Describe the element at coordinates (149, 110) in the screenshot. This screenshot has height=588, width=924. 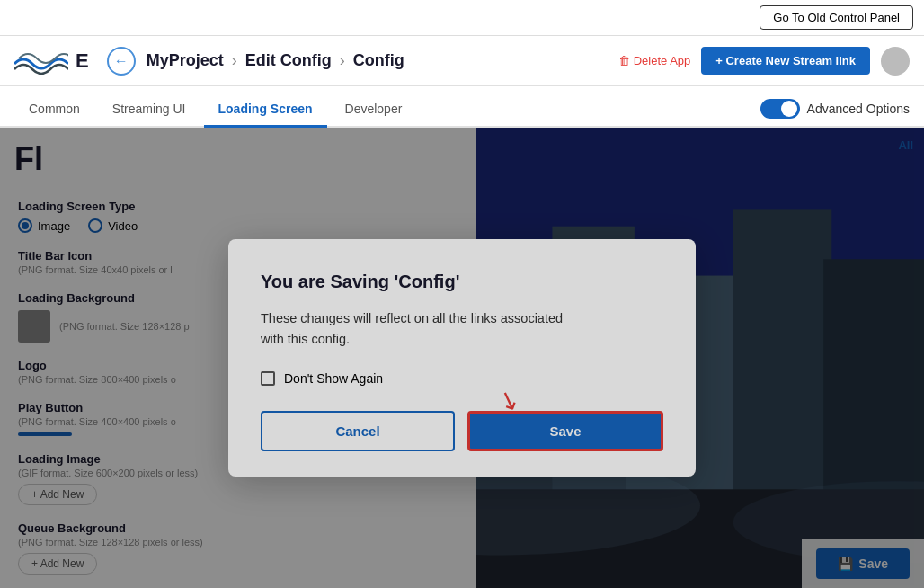
I see `tab-streaming-ui: Streaming UI` at that location.